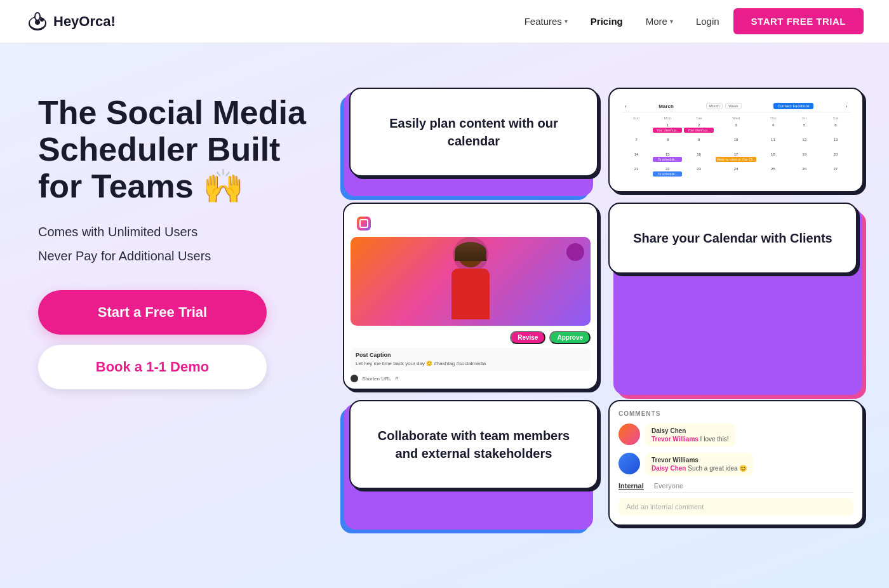 This screenshot has width=889, height=588. I want to click on commenter1-avatar, so click(629, 434).